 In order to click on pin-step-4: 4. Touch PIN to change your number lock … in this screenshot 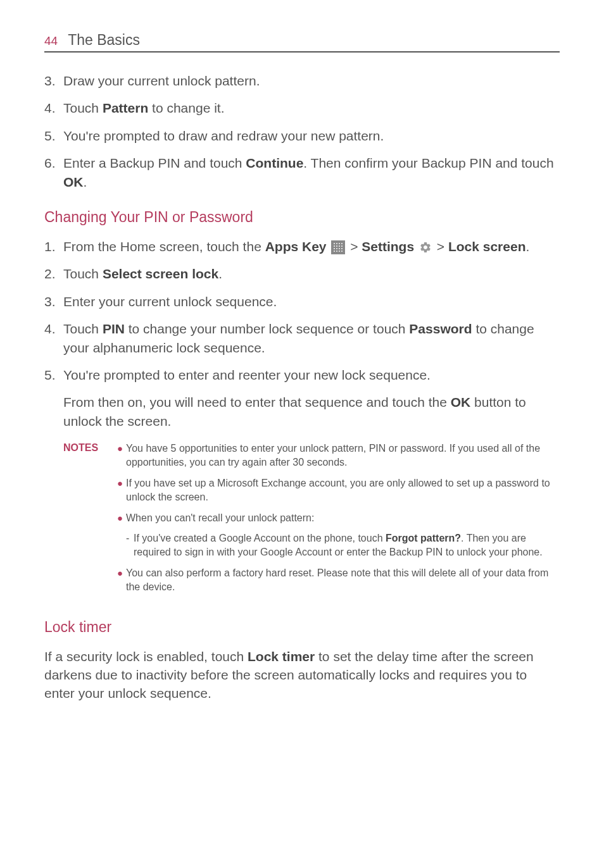, I will do `click(302, 338)`.